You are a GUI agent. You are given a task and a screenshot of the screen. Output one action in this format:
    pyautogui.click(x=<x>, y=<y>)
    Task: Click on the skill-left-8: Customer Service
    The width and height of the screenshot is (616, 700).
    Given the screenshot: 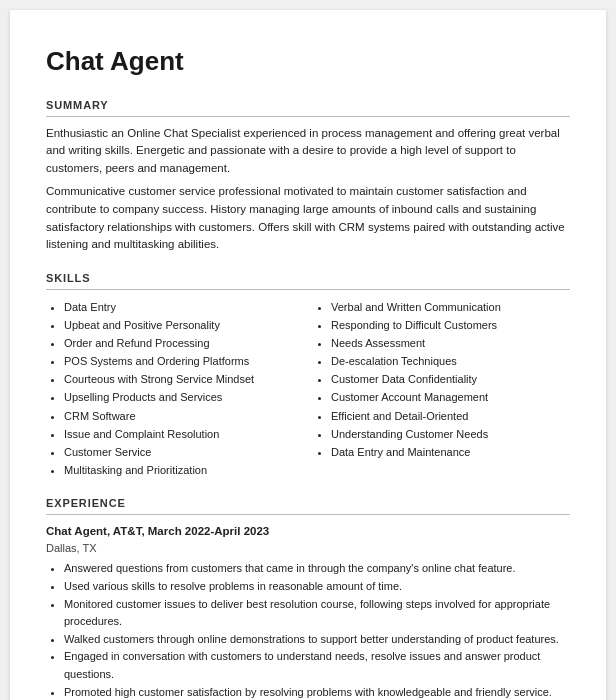 What is the action you would take?
    pyautogui.click(x=184, y=452)
    